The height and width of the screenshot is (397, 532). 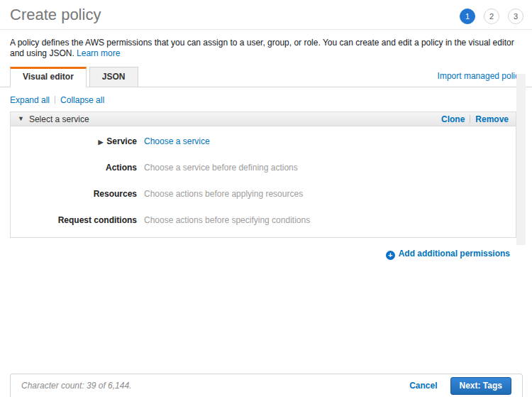 What do you see at coordinates (266, 99) in the screenshot?
I see `expand-collapse-toolbar: Expand allCollapse all` at bounding box center [266, 99].